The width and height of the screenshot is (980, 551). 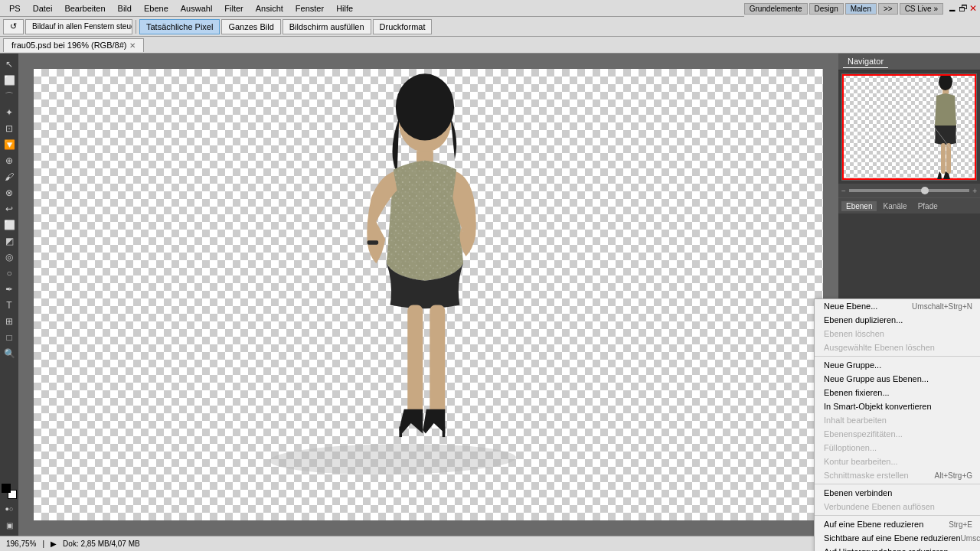 What do you see at coordinates (910, 62) in the screenshot?
I see `navigator-panel-header: Navigator` at bounding box center [910, 62].